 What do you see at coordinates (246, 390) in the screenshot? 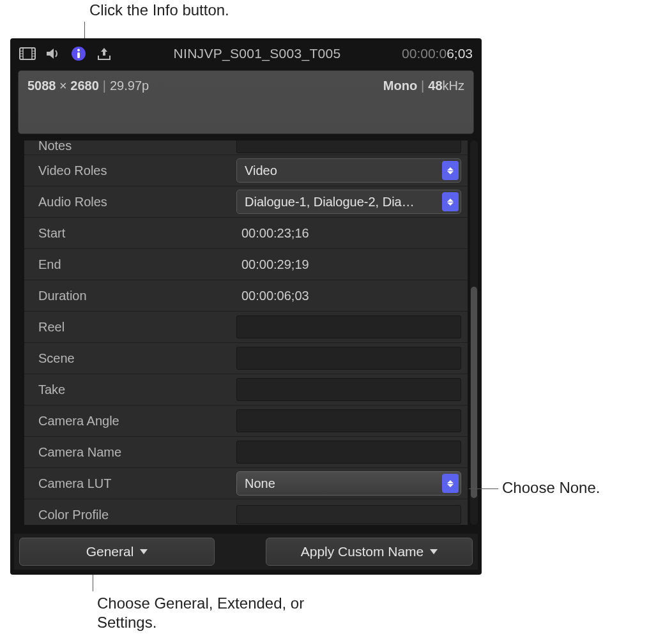
I see `row-take: Take` at bounding box center [246, 390].